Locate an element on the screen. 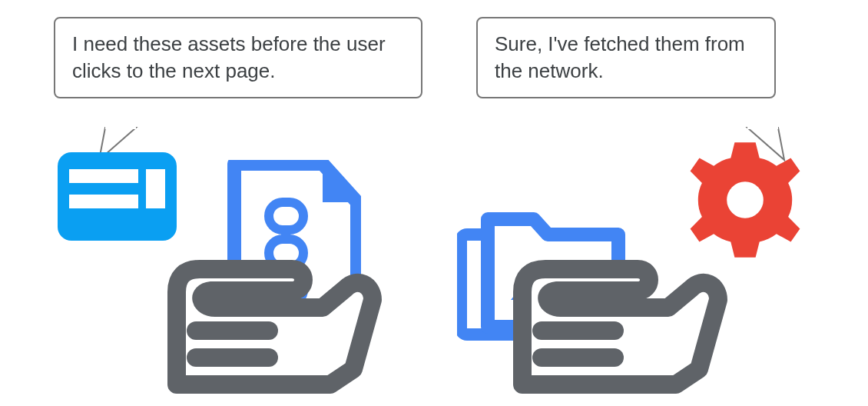 The image size is (868, 406). gear-icon is located at coordinates (745, 200).